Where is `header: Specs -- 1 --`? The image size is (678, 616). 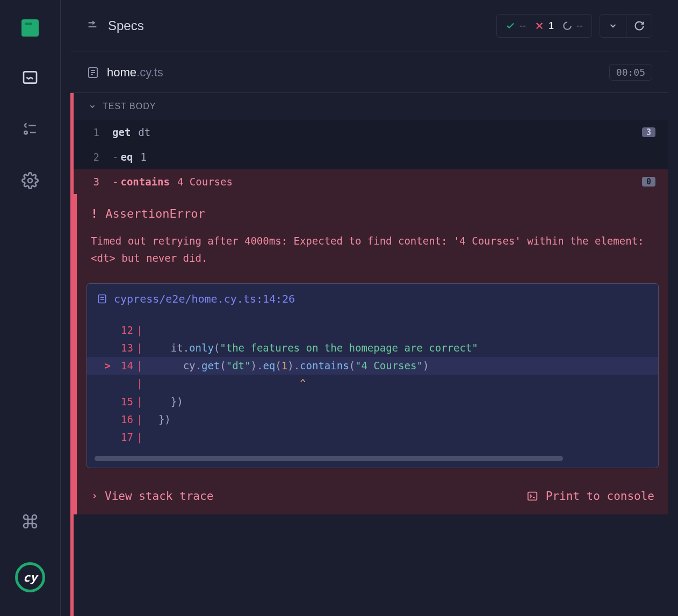 header: Specs -- 1 -- is located at coordinates (370, 26).